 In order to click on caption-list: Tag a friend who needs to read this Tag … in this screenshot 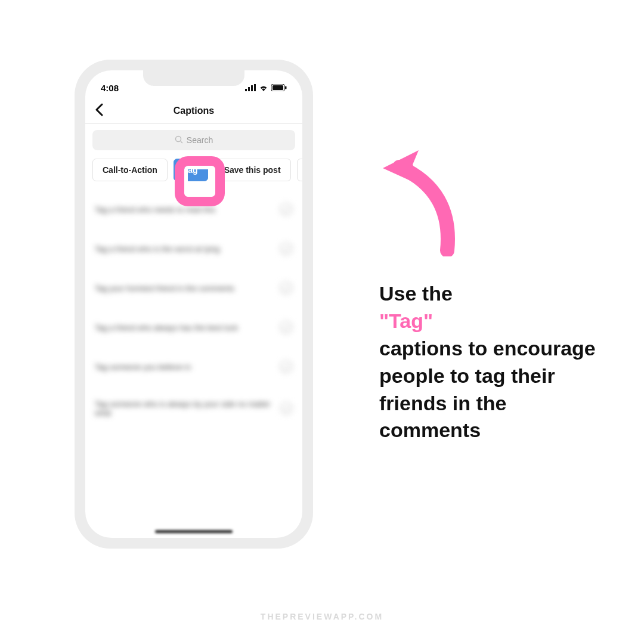, I will do `click(194, 310)`.